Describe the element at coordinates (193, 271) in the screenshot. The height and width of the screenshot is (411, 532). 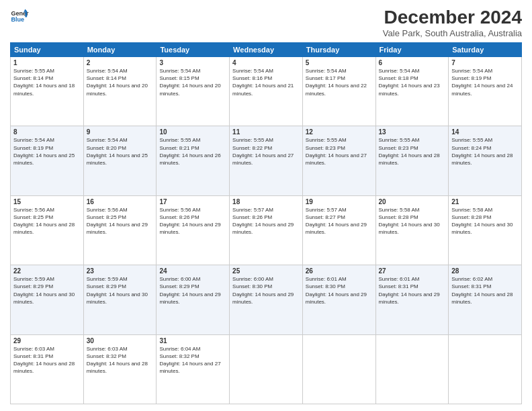
I see `day-number: 24` at that location.